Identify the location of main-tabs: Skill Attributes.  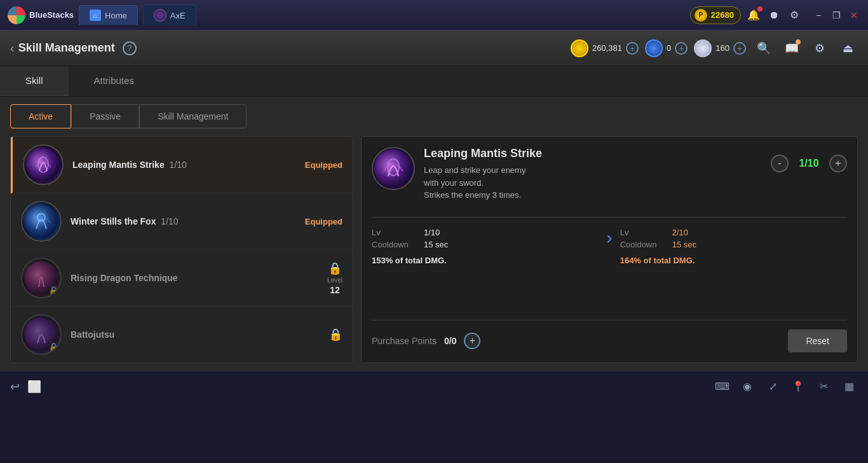
(434, 81).